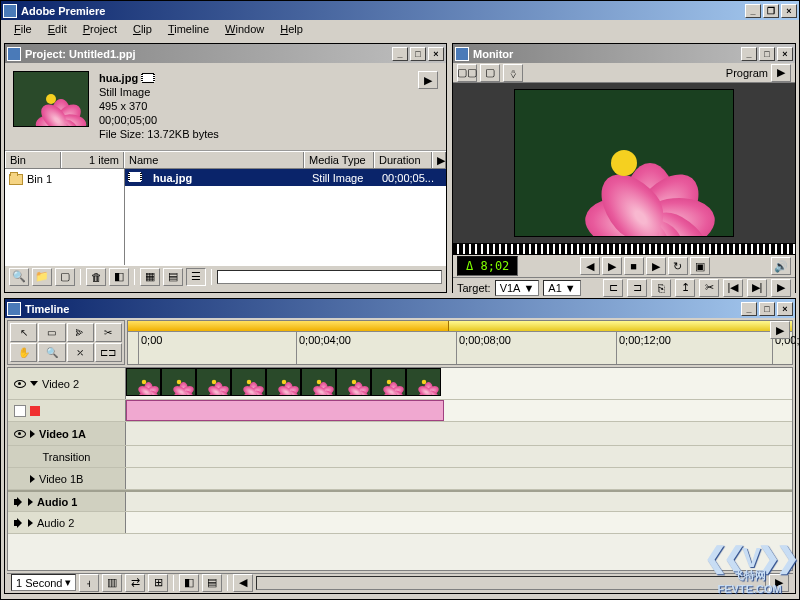  What do you see at coordinates (92, 160) in the screenshot?
I see `col-count: 1 item` at bounding box center [92, 160].